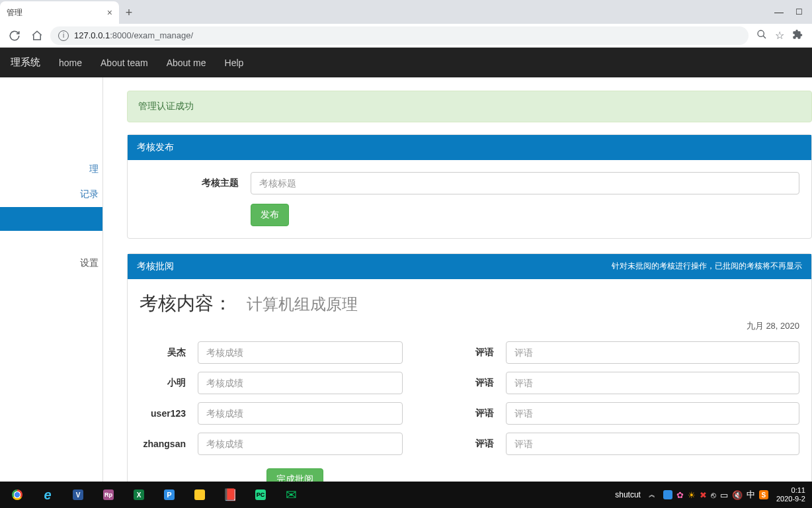 The height and width of the screenshot is (508, 812). I want to click on taskbar: e V Rp X P 📕 PC ✉ shutcut ︽ ✿ ☀ ✖ ⎋ ▭ 🔇 …, so click(406, 495).